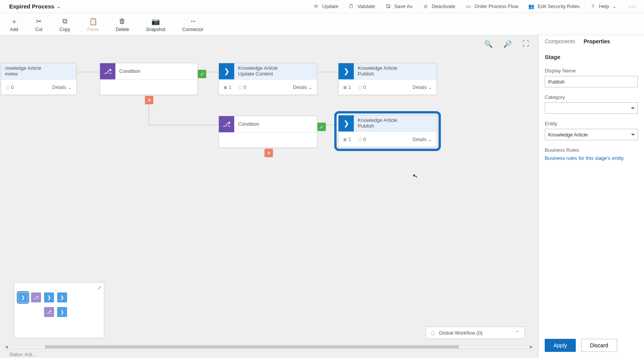  What do you see at coordinates (122, 21) in the screenshot?
I see `trash-icon: 🗑` at bounding box center [122, 21].